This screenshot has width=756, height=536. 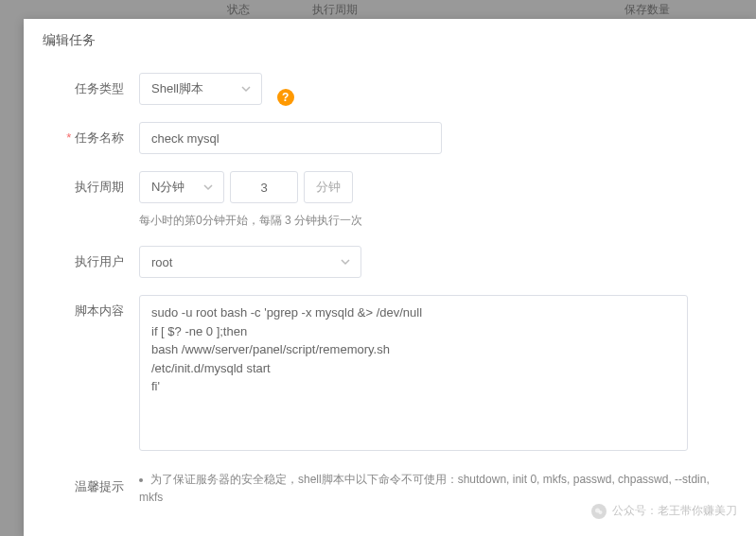 What do you see at coordinates (162, 263) in the screenshot?
I see `user-value: root` at bounding box center [162, 263].